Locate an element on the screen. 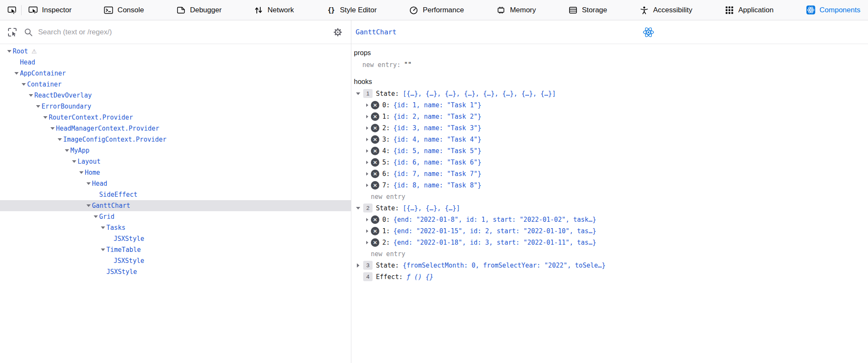 The height and width of the screenshot is (363, 868). tree-item-home: Home is located at coordinates (175, 173).